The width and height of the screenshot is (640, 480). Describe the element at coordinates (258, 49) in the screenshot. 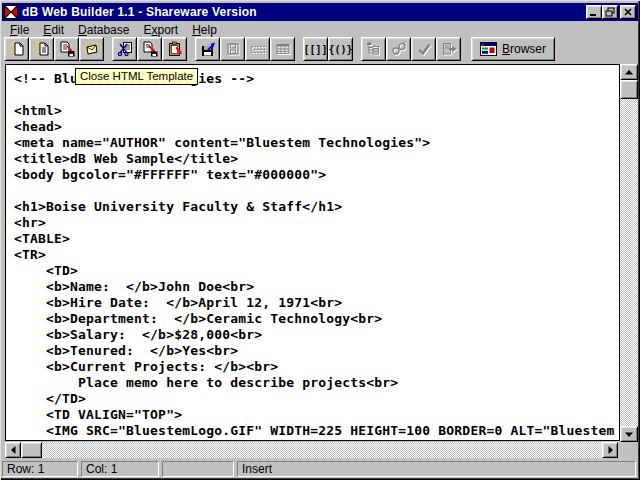

I see `field-placeholder-icon` at that location.